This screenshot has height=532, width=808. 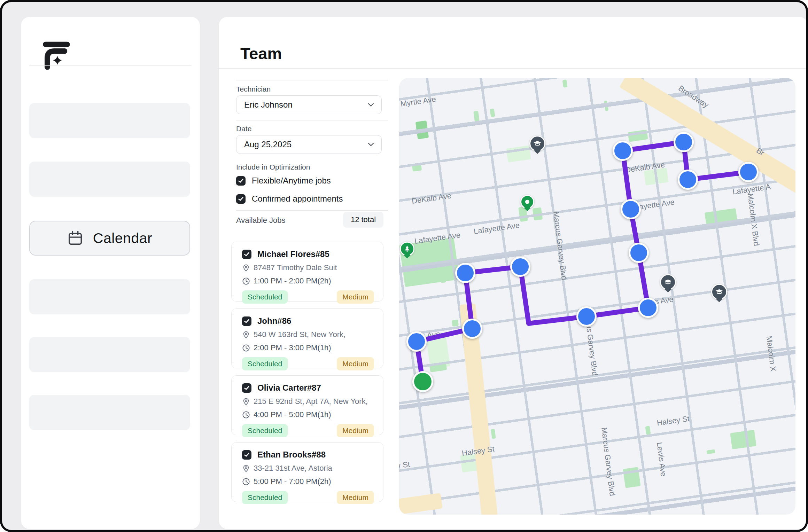 I want to click on checkbox-label: Flexible/Anytime jobs, so click(x=291, y=181).